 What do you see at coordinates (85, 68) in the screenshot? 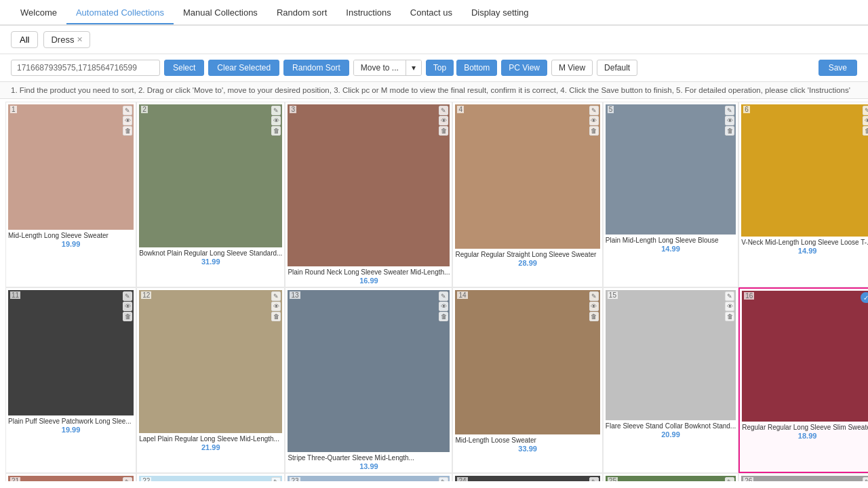
I see `id-input` at bounding box center [85, 68].